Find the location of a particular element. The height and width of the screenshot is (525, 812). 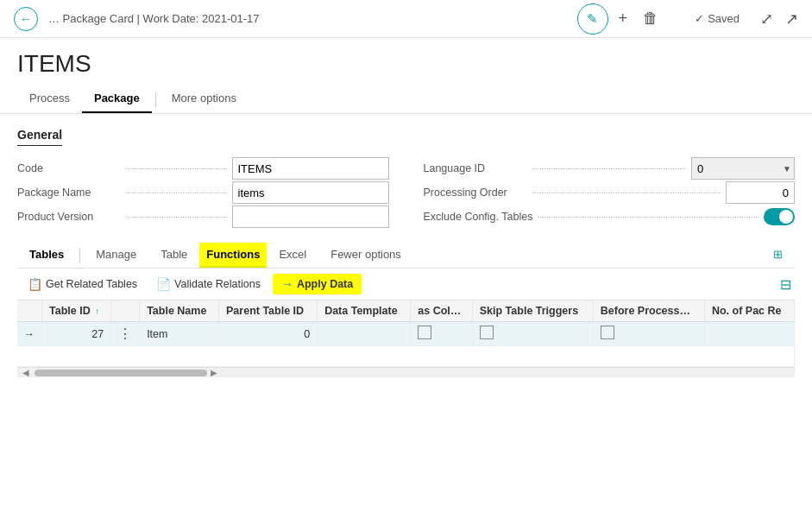

sub-tab-fewer-options: Fewer options is located at coordinates (366, 256).